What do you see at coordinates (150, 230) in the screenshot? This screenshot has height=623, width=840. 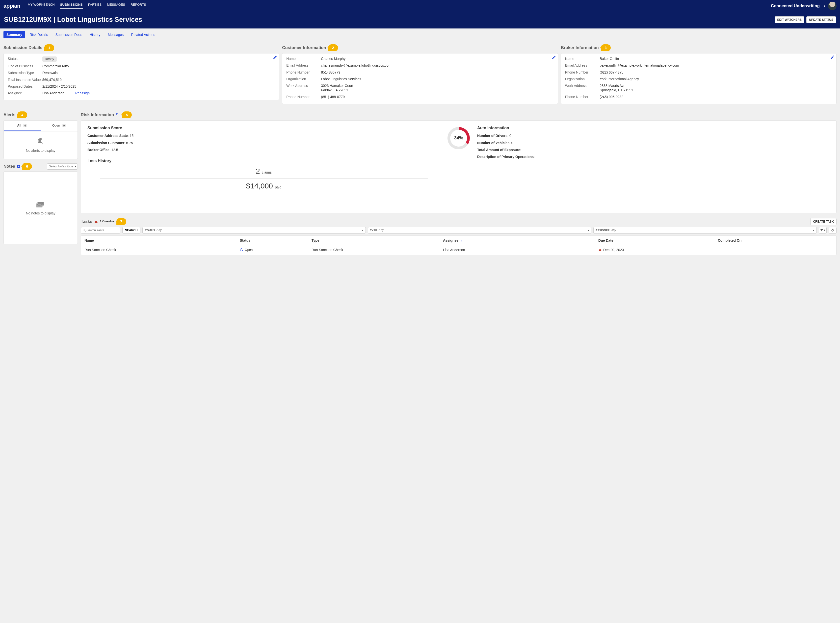 I see `filter-status-label: STATUS` at bounding box center [150, 230].